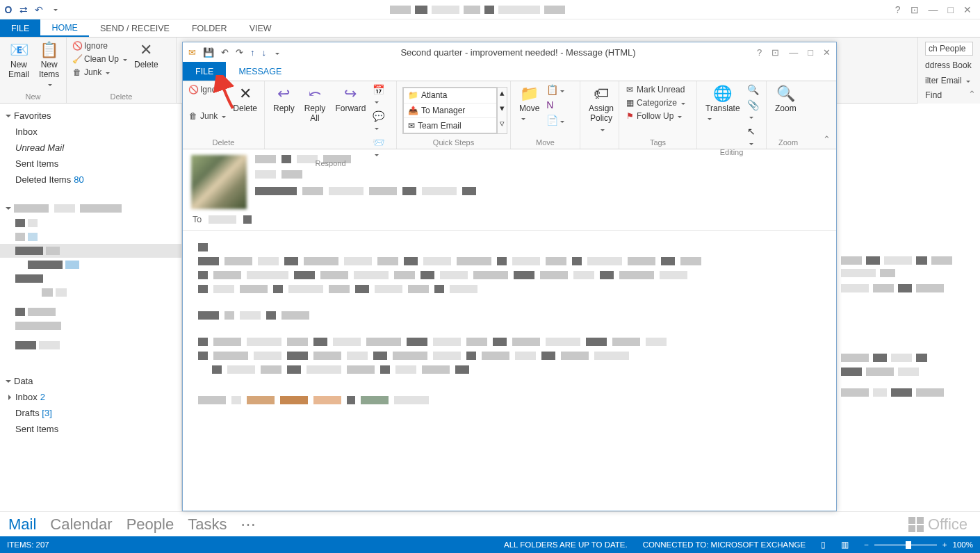 The image size is (980, 553). What do you see at coordinates (20, 28) in the screenshot?
I see `tab-file: FILE` at bounding box center [20, 28].